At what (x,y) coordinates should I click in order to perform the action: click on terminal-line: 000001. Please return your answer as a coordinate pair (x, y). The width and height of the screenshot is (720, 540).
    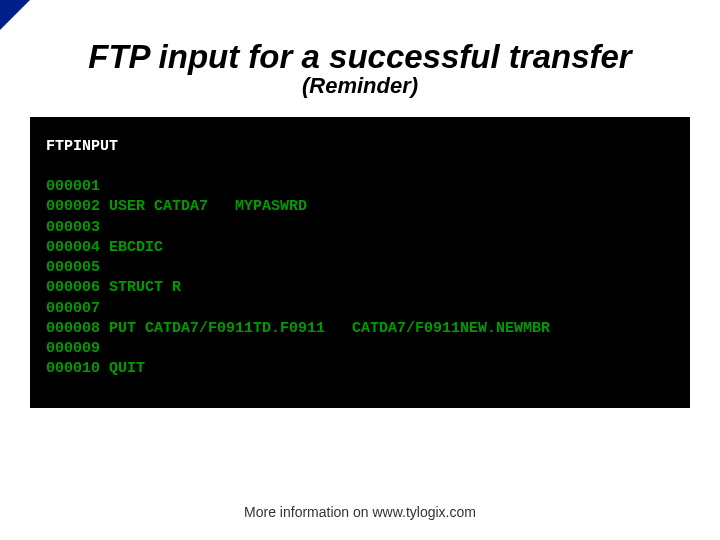
    Looking at the image, I should click on (73, 186).